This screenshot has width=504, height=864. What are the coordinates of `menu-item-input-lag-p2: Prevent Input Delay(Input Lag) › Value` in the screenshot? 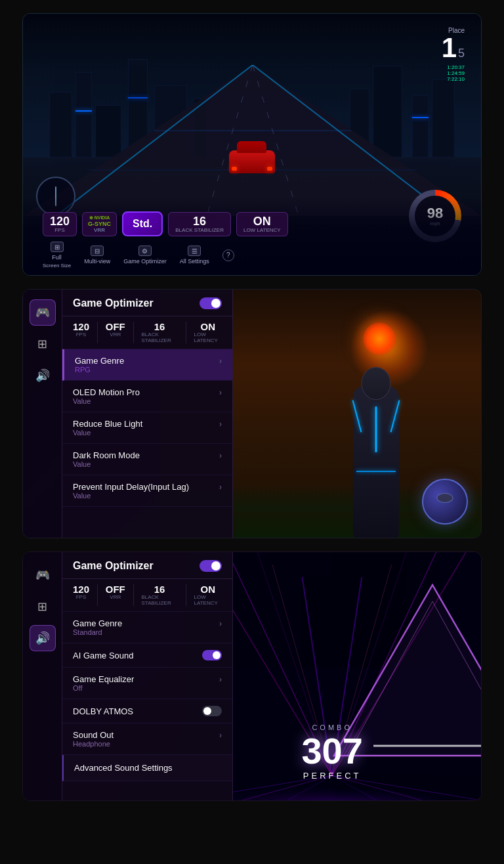 It's located at (147, 491).